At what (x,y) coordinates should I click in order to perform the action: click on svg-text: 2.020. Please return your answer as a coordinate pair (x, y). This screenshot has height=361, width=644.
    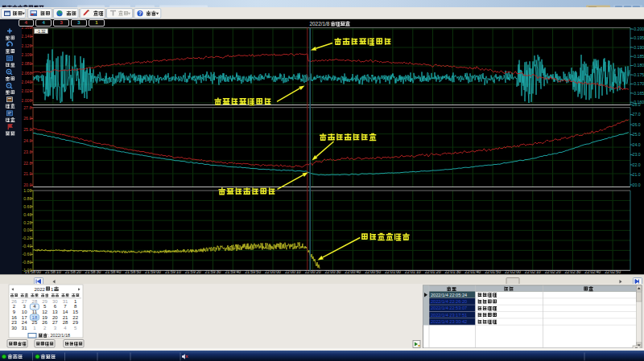
    Looking at the image, I should click on (26, 91).